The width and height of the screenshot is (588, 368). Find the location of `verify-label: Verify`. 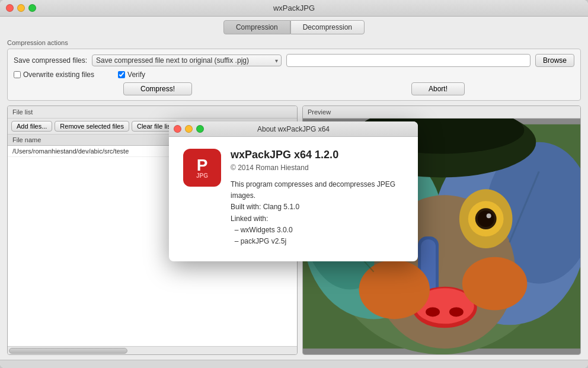

verify-label: Verify is located at coordinates (136, 75).